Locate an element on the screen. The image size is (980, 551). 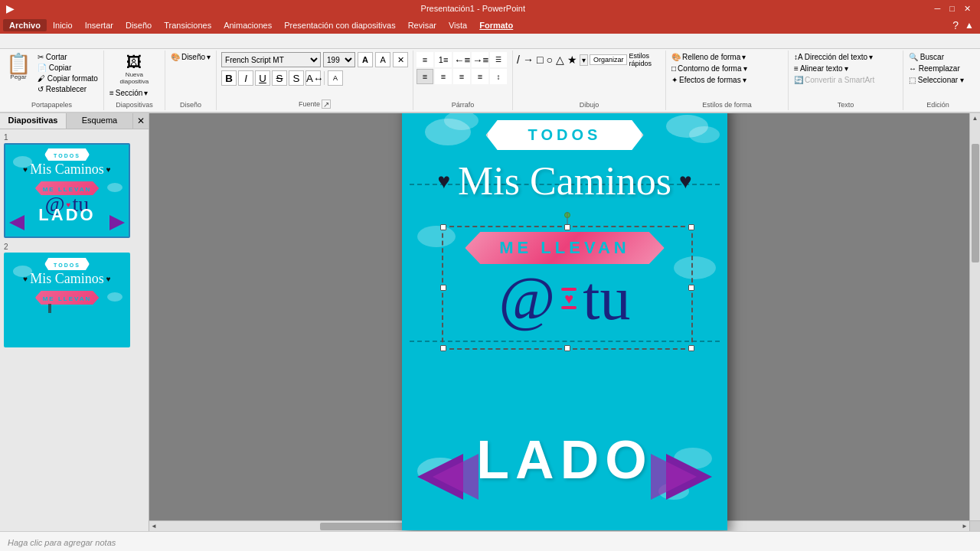
align-center-btn: ≡ is located at coordinates (443, 77).